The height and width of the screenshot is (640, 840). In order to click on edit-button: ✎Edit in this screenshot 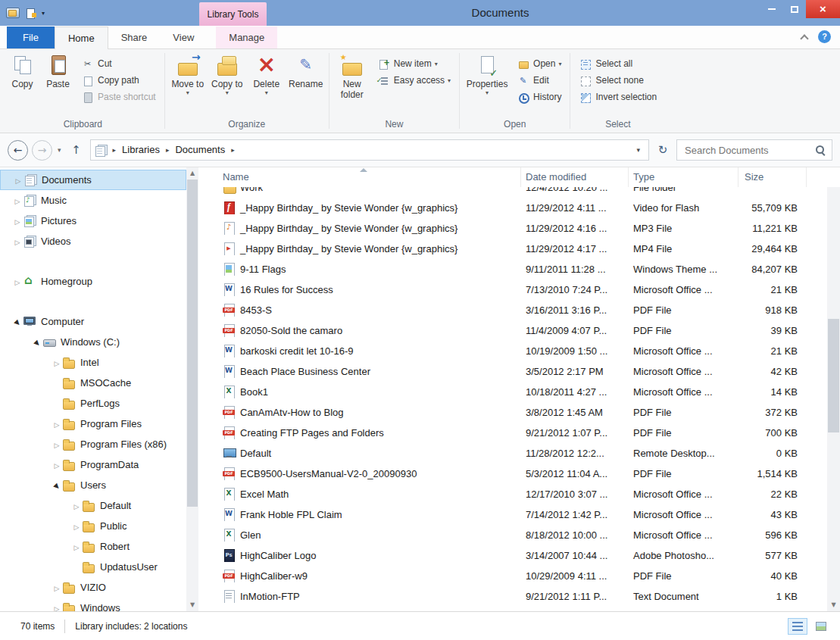, I will do `click(539, 80)`.